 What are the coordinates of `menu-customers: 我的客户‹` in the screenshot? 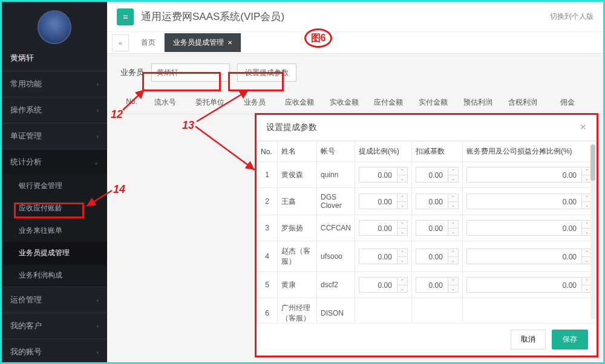 It's located at (54, 325).